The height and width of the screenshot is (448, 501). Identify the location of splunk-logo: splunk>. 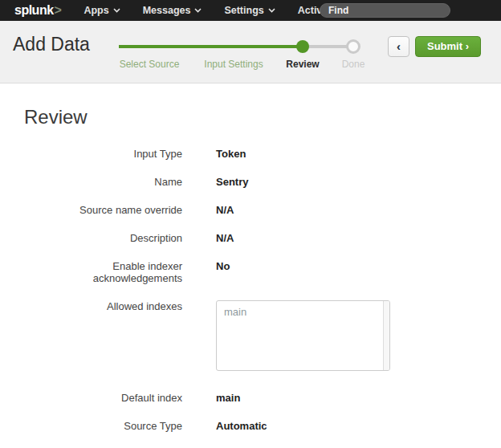
(38, 10).